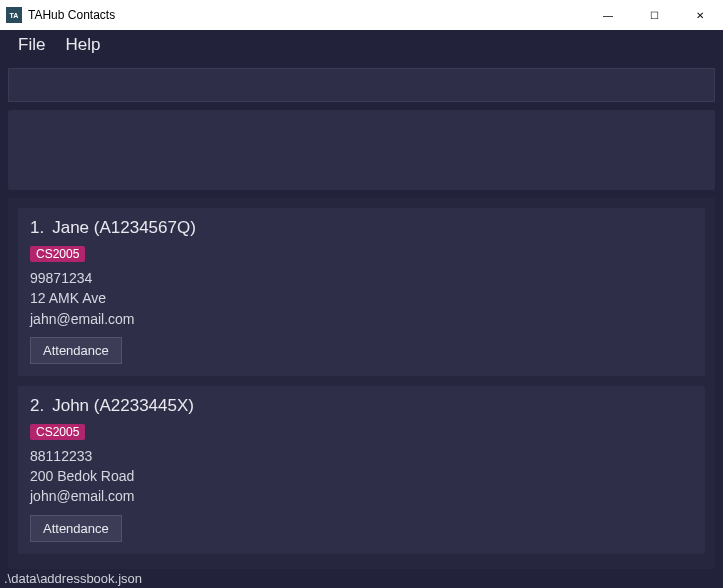 The height and width of the screenshot is (588, 723). I want to click on contact-phone: 99871234, so click(362, 278).